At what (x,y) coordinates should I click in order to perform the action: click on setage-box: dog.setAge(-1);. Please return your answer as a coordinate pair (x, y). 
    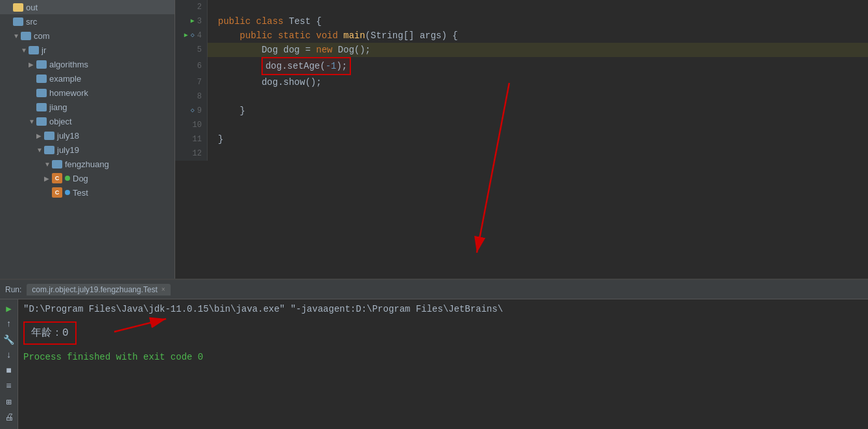
    Looking at the image, I should click on (306, 66).